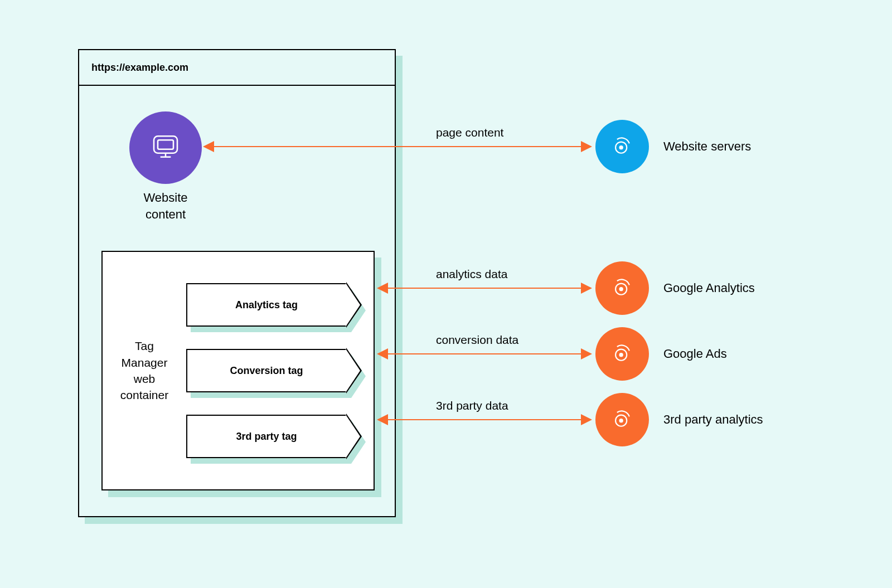  I want to click on tag-arrow-shape: Analytics tag, so click(266, 305).